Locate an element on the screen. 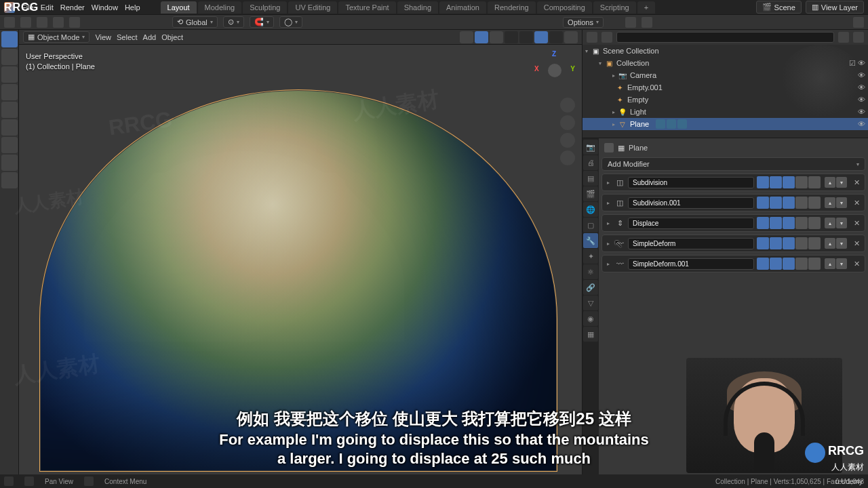 The image size is (868, 488). gizmo-toggle-icon is located at coordinates (467, 37).